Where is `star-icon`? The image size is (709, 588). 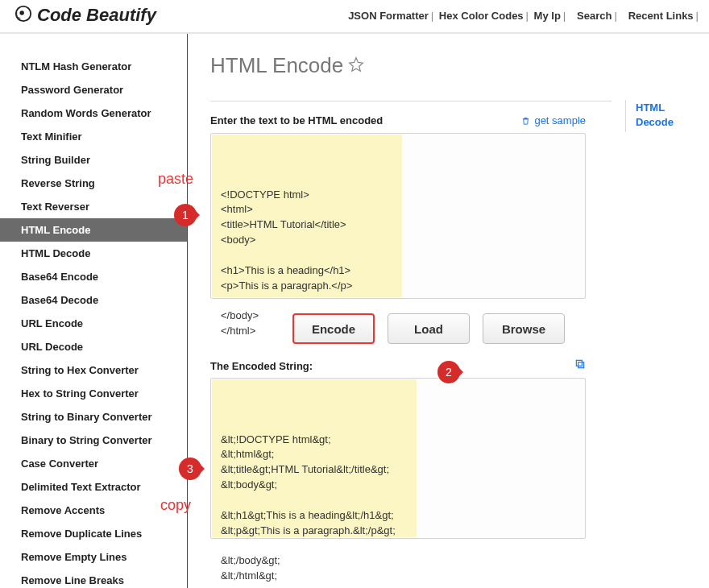 star-icon is located at coordinates (356, 66).